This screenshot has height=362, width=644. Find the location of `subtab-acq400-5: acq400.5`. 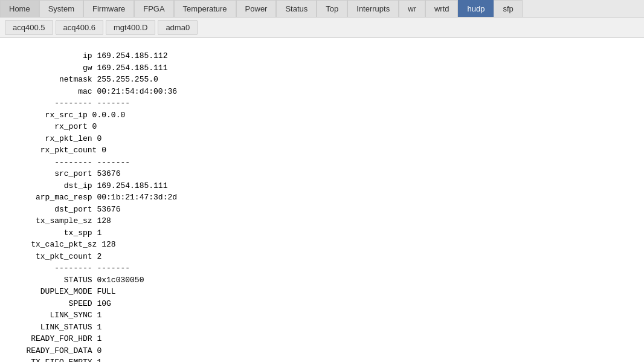

subtab-acq400-5: acq400.5 is located at coordinates (29, 28).